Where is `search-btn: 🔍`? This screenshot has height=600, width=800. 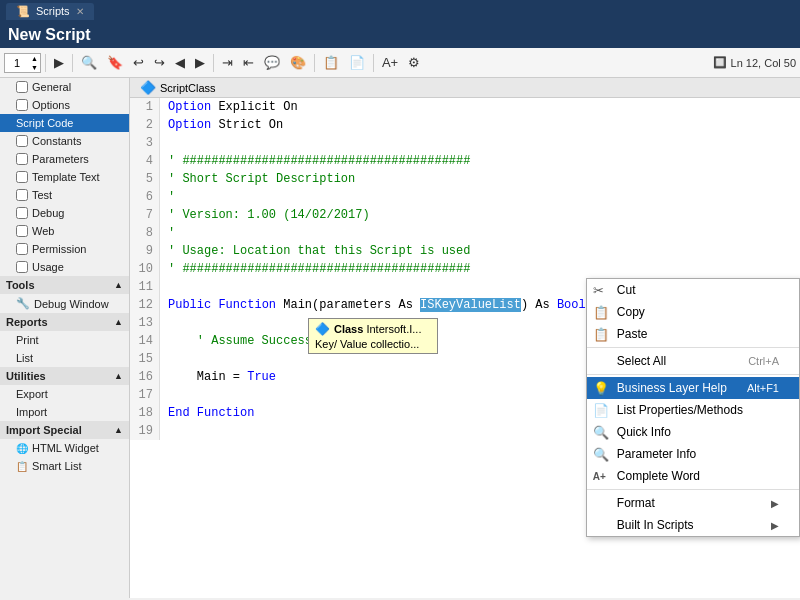 search-btn: 🔍 is located at coordinates (89, 62).